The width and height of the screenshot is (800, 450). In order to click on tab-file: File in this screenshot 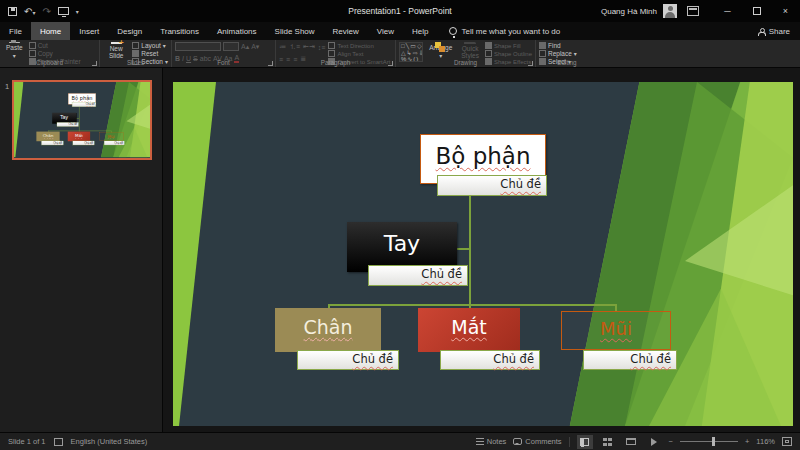, I will do `click(16, 31)`.